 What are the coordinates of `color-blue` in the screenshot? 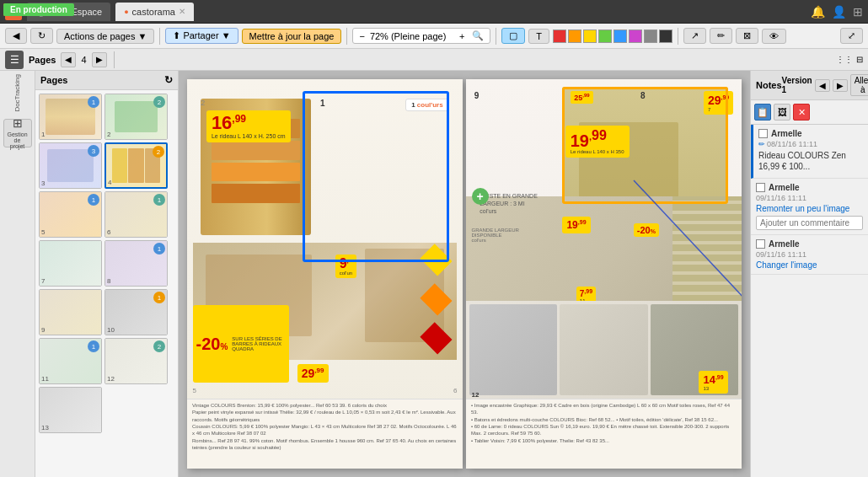 It's located at (620, 36).